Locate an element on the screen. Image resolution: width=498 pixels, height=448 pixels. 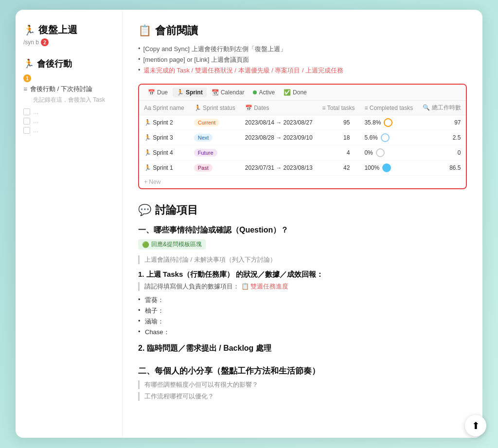
cell-hours-3: 0 is located at coordinates (442, 153).